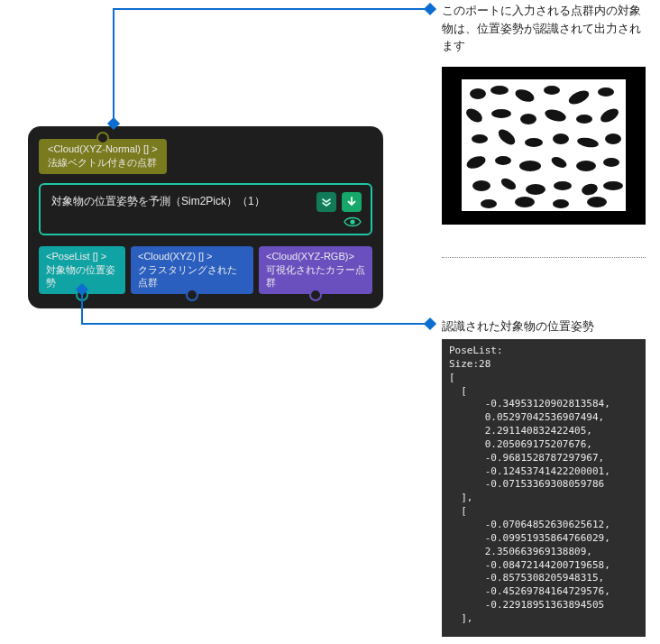  I want to click on port-name-label: 法線ベクトル付きの点群, so click(103, 162).